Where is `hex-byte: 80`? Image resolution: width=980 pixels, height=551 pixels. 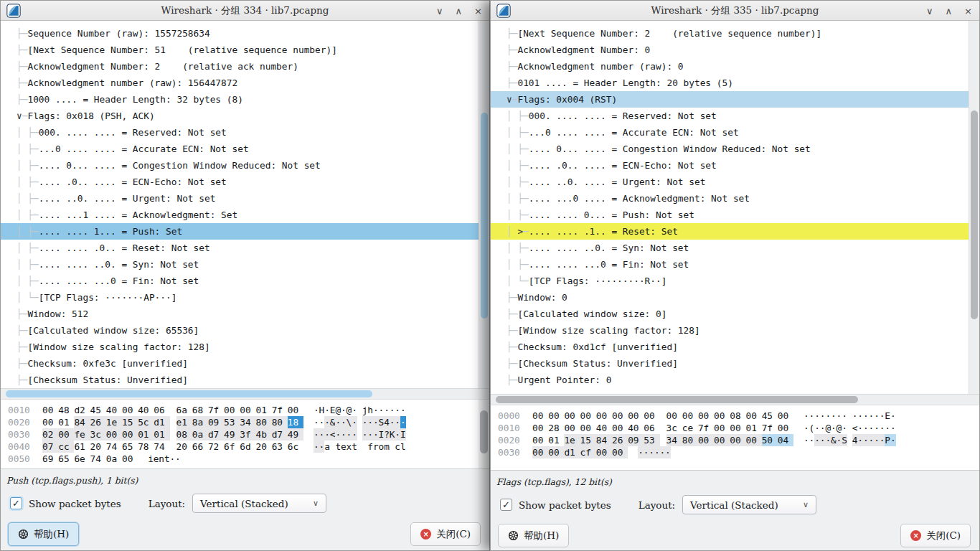 hex-byte: 80 is located at coordinates (263, 422).